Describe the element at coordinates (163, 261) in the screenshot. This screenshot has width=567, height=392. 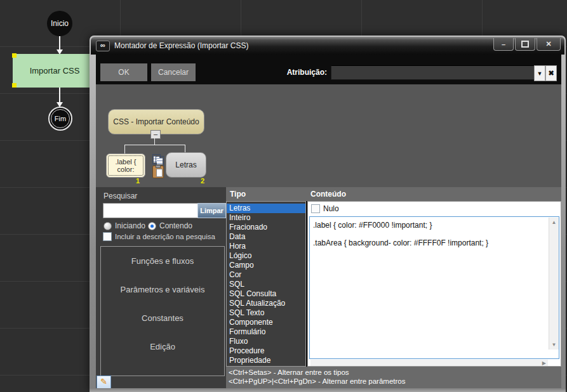
I see `category-item: Funções e fluxos` at that location.